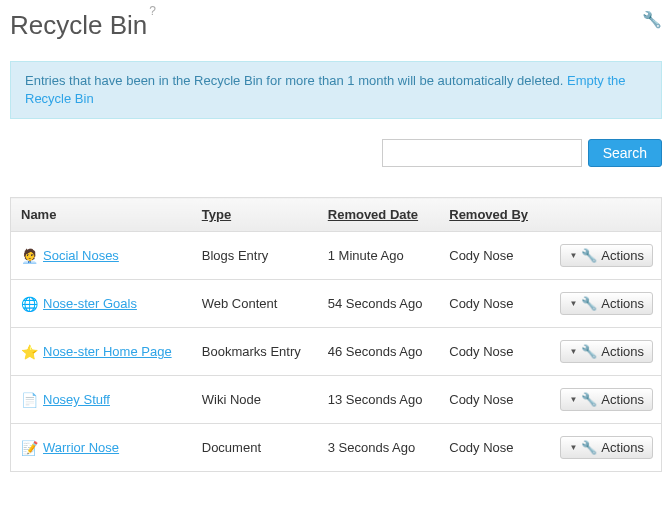  Describe the element at coordinates (378, 448) in the screenshot. I see `cell-removed_date: 3 Seconds Ago` at that location.